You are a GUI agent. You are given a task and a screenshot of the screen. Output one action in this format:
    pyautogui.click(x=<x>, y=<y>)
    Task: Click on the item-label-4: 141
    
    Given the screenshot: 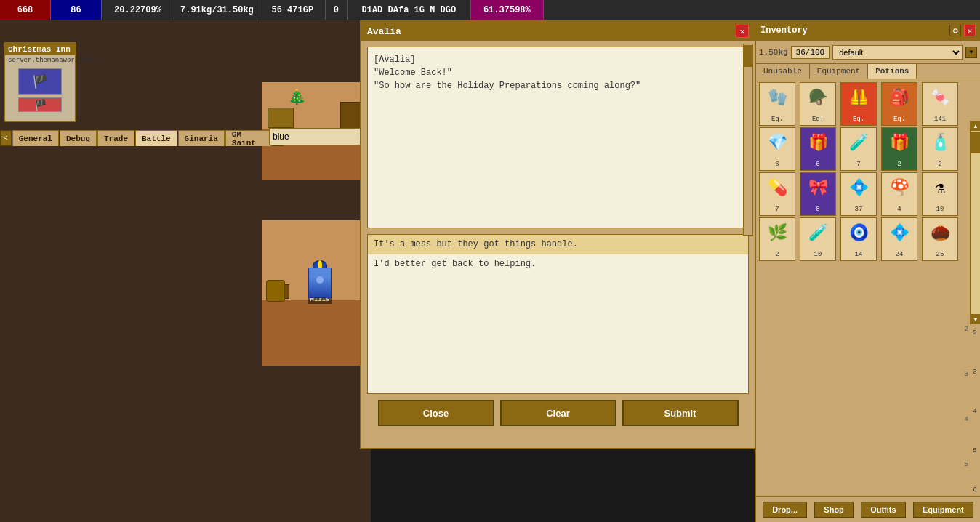 What is the action you would take?
    pyautogui.click(x=940, y=119)
    